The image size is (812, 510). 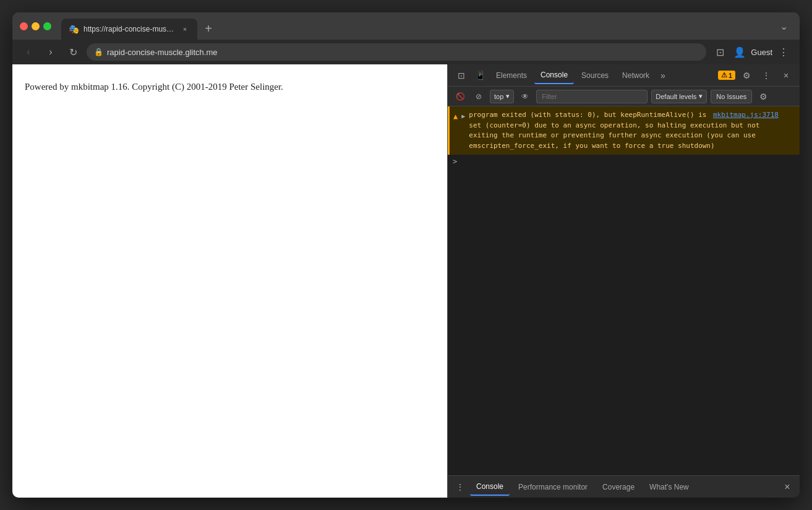 What do you see at coordinates (740, 52) in the screenshot?
I see `profile-button: 👤` at bounding box center [740, 52].